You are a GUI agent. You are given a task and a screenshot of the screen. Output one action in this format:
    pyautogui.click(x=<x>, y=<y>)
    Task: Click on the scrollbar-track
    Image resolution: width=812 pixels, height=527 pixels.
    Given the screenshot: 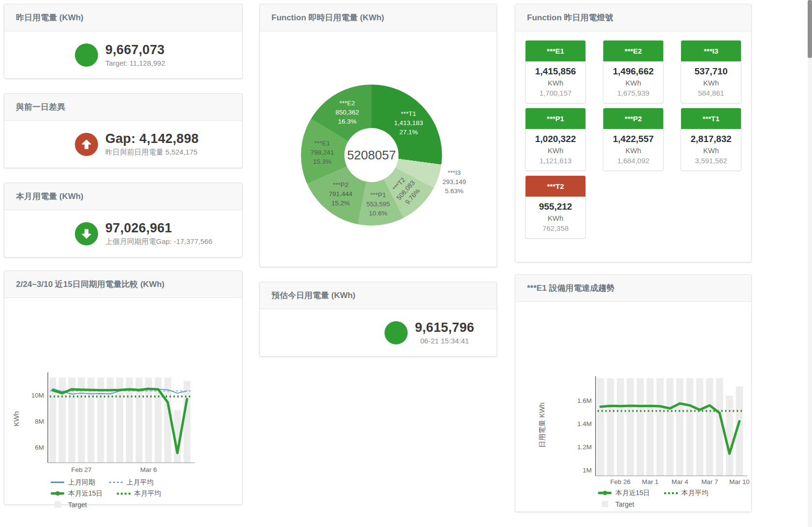 What is the action you would take?
    pyautogui.click(x=810, y=264)
    